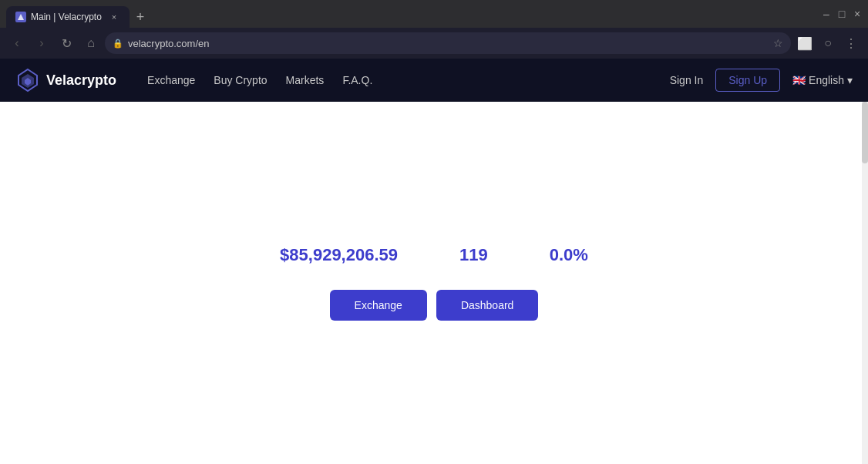 The image size is (868, 464). Describe the element at coordinates (358, 80) in the screenshot. I see `nav-link-faq: F.A.Q.` at that location.